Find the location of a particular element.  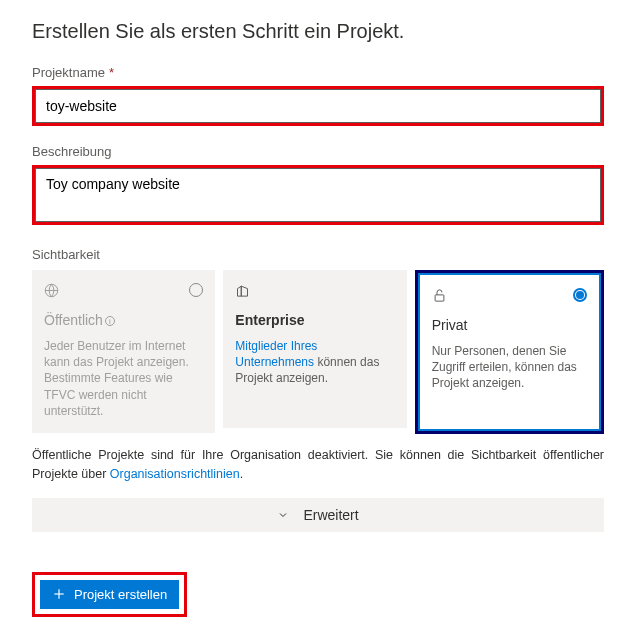

visibility-enterprise-title: Enterprise is located at coordinates (314, 320).